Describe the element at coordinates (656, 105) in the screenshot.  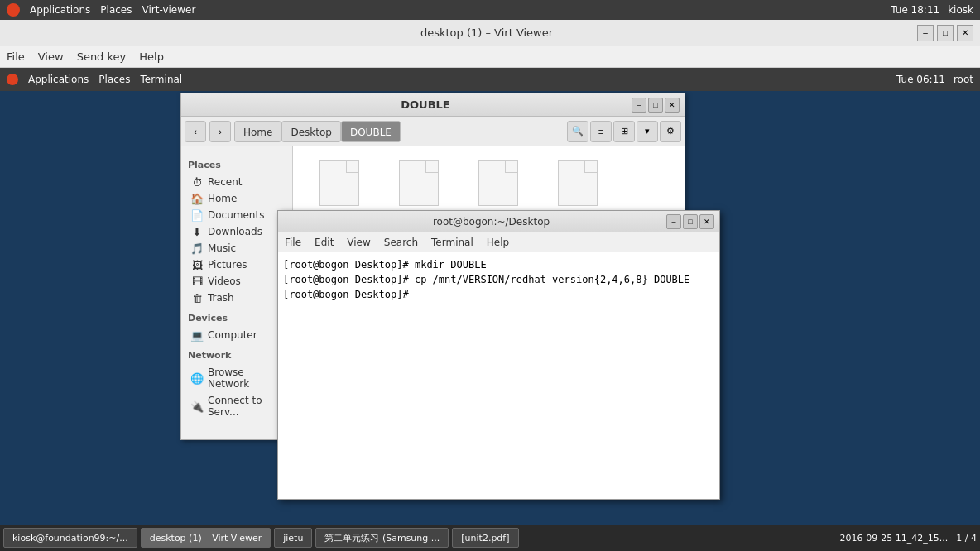
I see `fm-maximize-button: □` at that location.